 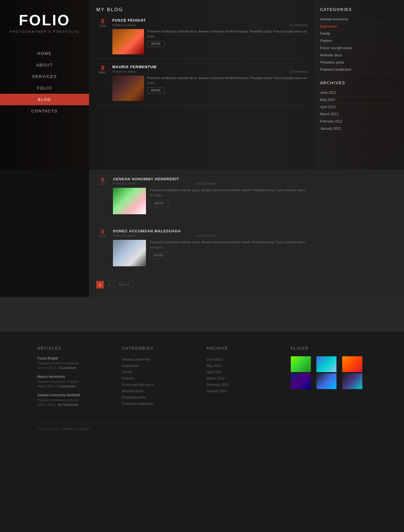 What do you see at coordinates (299, 25) in the screenshot?
I see `post-comments: 5 Comments` at bounding box center [299, 25].